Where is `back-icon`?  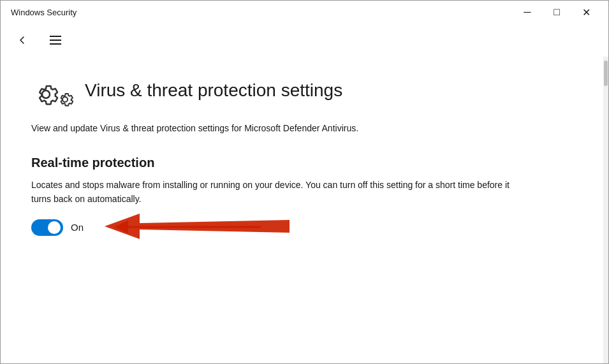
back-icon is located at coordinates (22, 40).